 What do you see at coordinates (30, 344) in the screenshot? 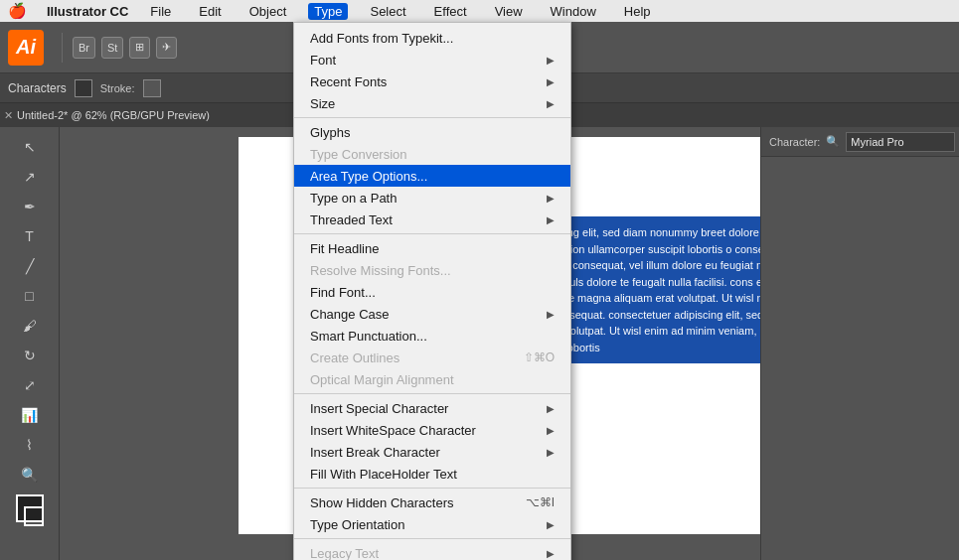
I see `tools-panel: ↖ ↗ ✒ T ╱ □ 🖌 ↻ ⤢ 📊 ⌇ 🔍` at bounding box center [30, 344].